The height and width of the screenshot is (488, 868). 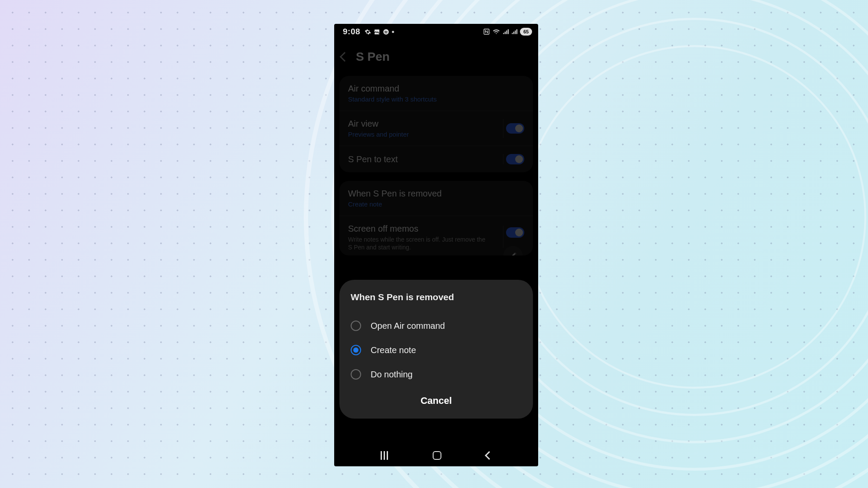 What do you see at coordinates (515, 128) in the screenshot?
I see `air-view-toggle` at bounding box center [515, 128].